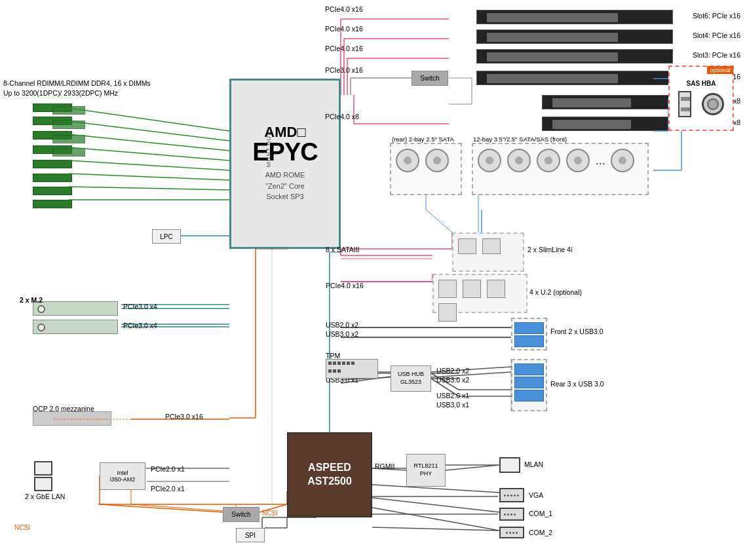  Describe the element at coordinates (344, 29) in the screenshot. I see `slot4-bus-label: PCIe4.0 x16` at that location.